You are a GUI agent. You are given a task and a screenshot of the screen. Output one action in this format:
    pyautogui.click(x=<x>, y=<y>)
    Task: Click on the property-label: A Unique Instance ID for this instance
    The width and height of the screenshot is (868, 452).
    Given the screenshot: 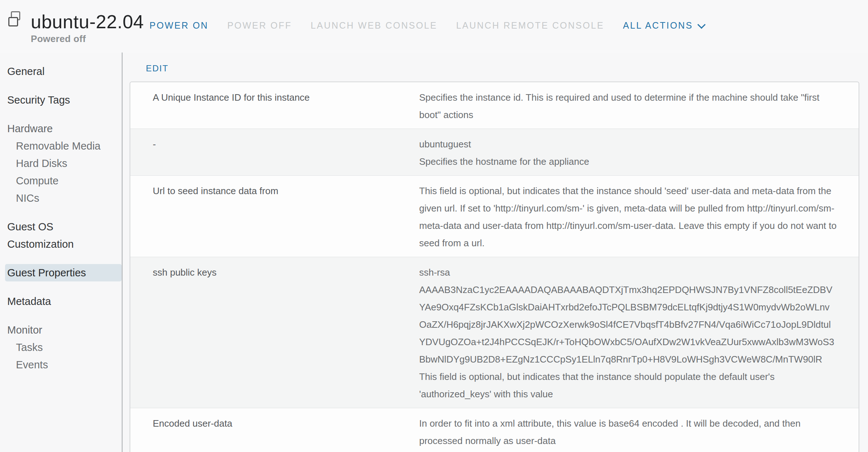 What is the action you would take?
    pyautogui.click(x=275, y=105)
    